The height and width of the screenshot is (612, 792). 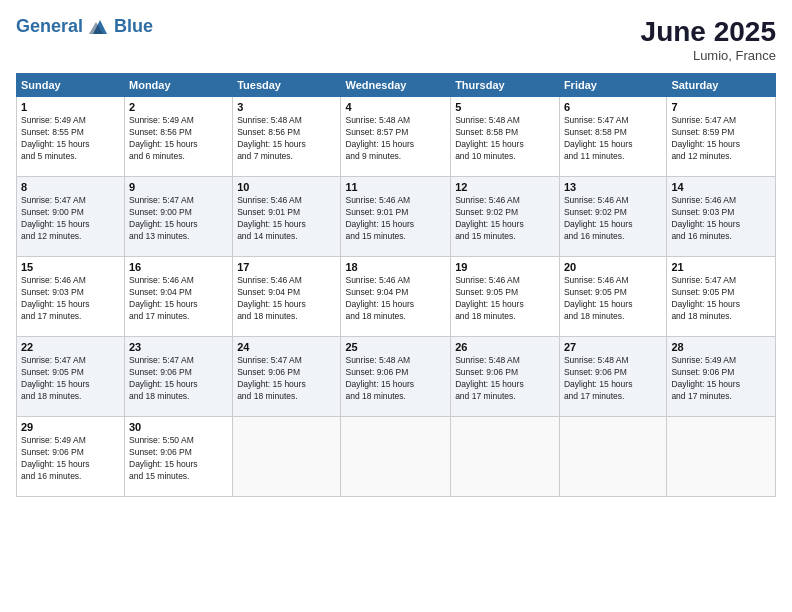 What do you see at coordinates (286, 139) in the screenshot?
I see `day-info: Sunrise: 5:48 AM Sunset: 8:56 PM Dayligh…` at bounding box center [286, 139].